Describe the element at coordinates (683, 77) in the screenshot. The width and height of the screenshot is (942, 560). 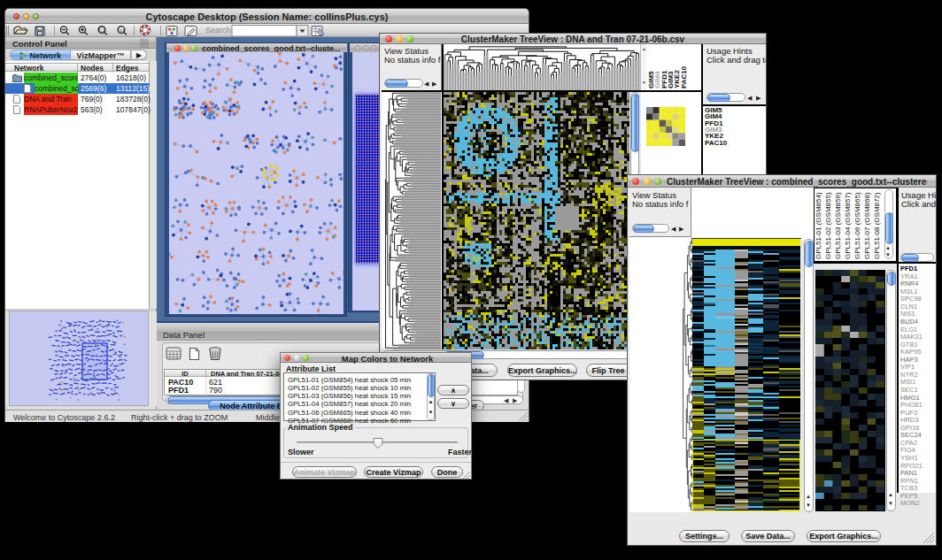
I see `svg-text: PAC10` at that location.